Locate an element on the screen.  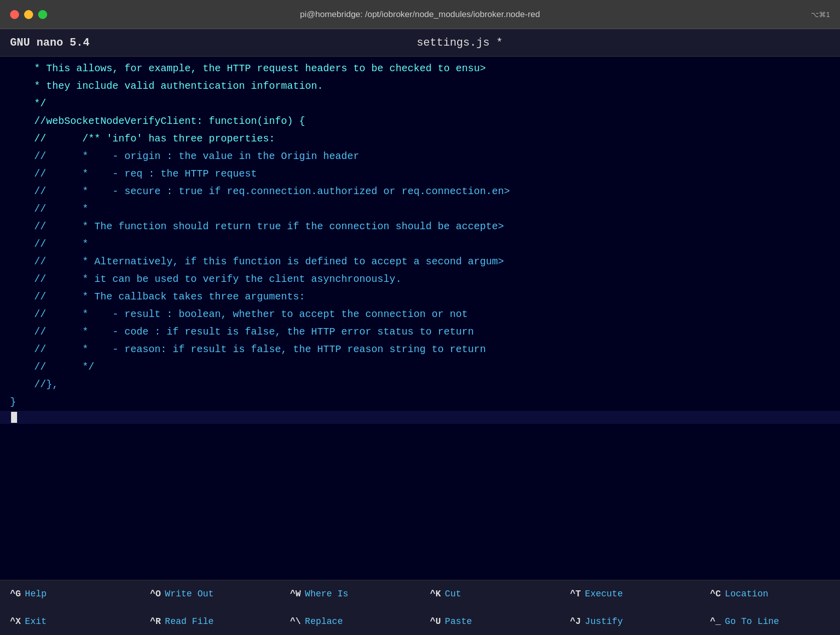
minimize-button is located at coordinates (29, 15).